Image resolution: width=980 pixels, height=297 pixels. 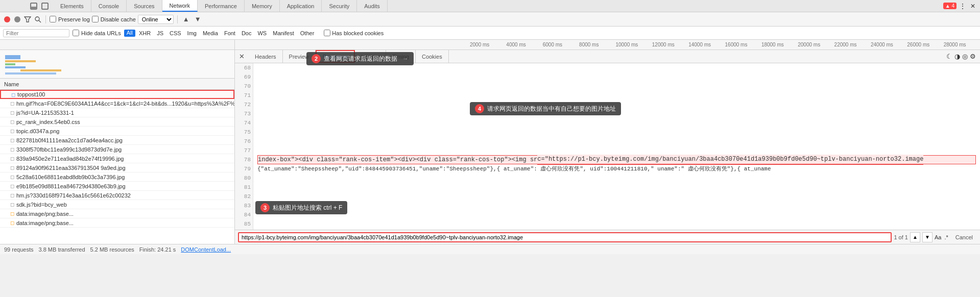 I want to click on tab-performance: Performance, so click(x=221, y=6).